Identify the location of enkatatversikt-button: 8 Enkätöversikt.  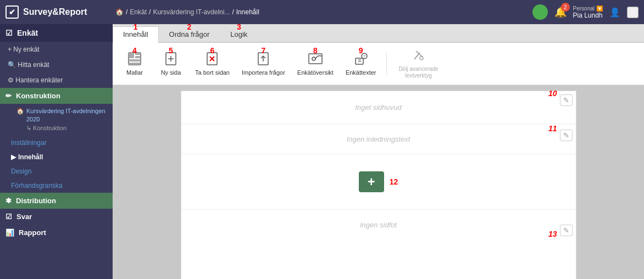
(315, 64).